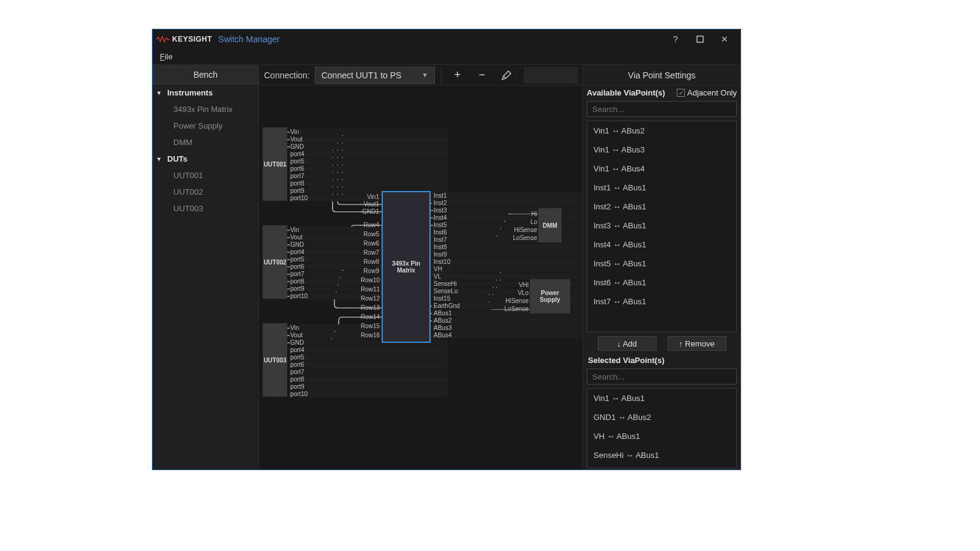 Image resolution: width=980 pixels, height=551 pixels. Describe the element at coordinates (274, 262) in the screenshot. I see `node-label: UUT002` at that location.